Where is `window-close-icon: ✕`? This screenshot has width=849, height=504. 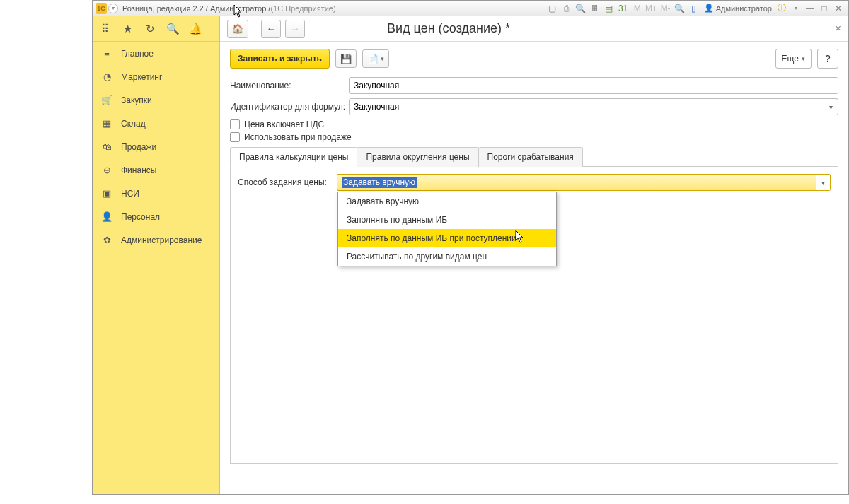
window-close-icon: ✕ is located at coordinates (838, 8).